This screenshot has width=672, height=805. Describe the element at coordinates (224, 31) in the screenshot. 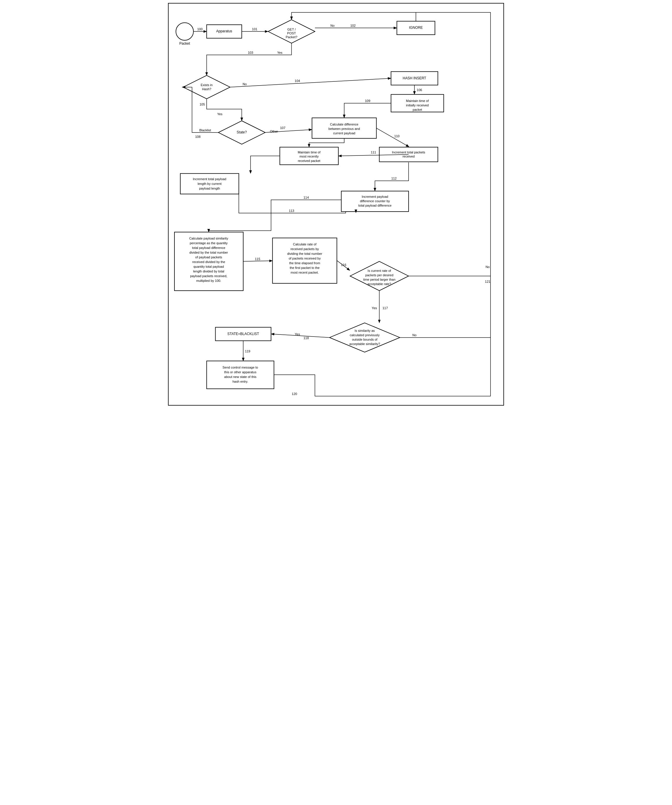

I see `apparatus-label: Apparatus` at that location.